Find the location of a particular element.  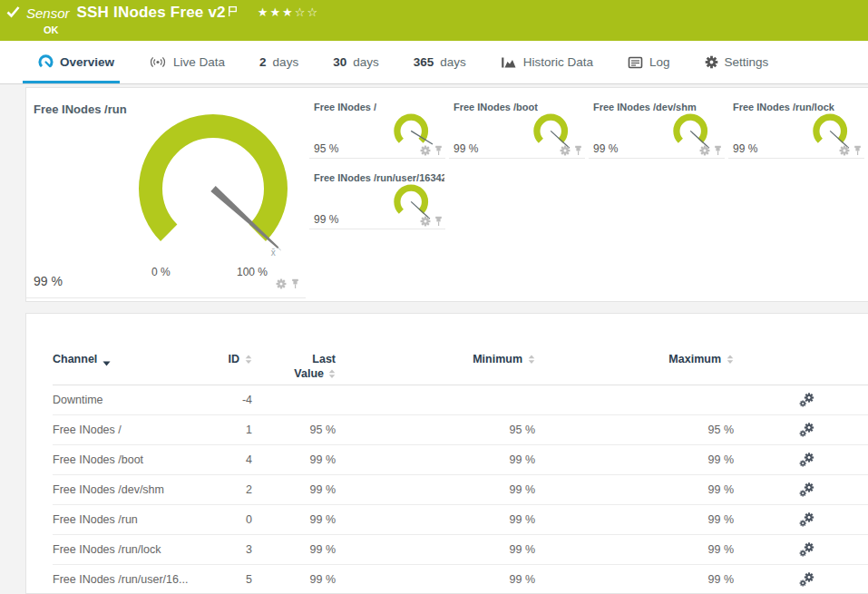

log-icon is located at coordinates (635, 63).